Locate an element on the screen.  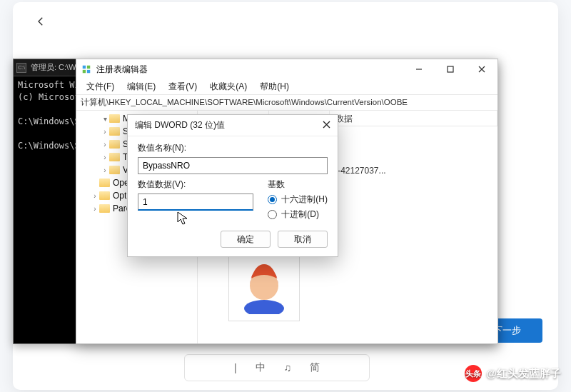
menu-file: 文件(F) is located at coordinates (100, 87).